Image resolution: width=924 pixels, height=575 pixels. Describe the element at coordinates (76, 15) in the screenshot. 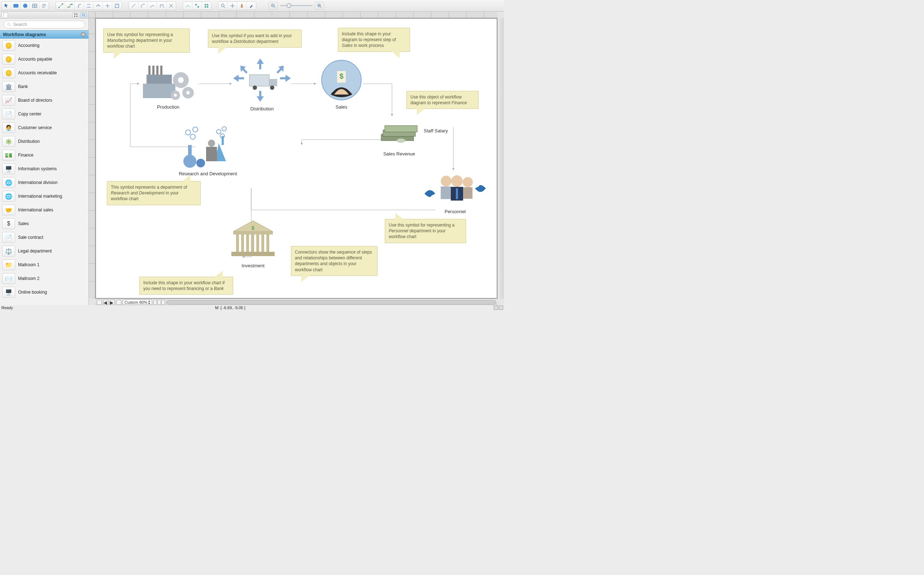

I see `panel-grid-icon` at that location.